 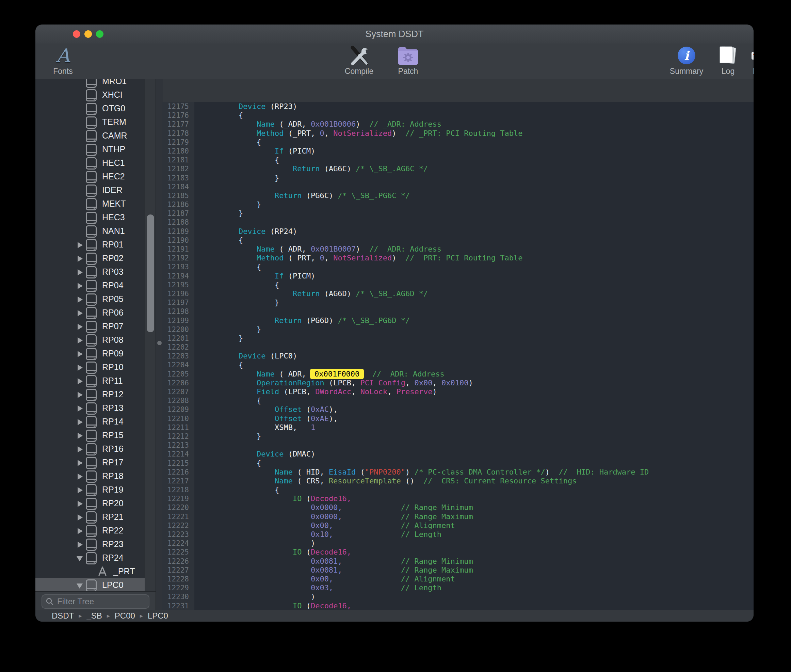 What do you see at coordinates (408, 61) in the screenshot?
I see `patch-button: Patch` at bounding box center [408, 61].